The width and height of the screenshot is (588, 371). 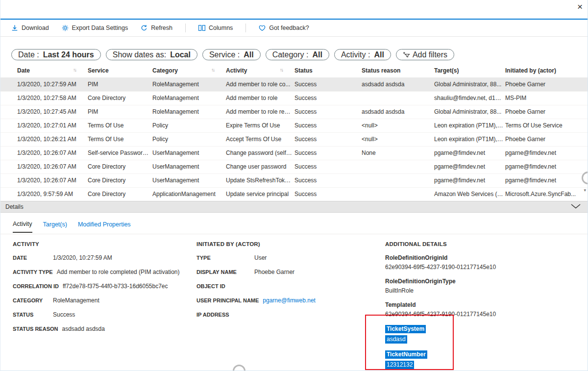 What do you see at coordinates (481, 263) in the screenshot?
I see `detail-field: RoleDefinitionOriginId62e90394-69f5-4237…` at bounding box center [481, 263].